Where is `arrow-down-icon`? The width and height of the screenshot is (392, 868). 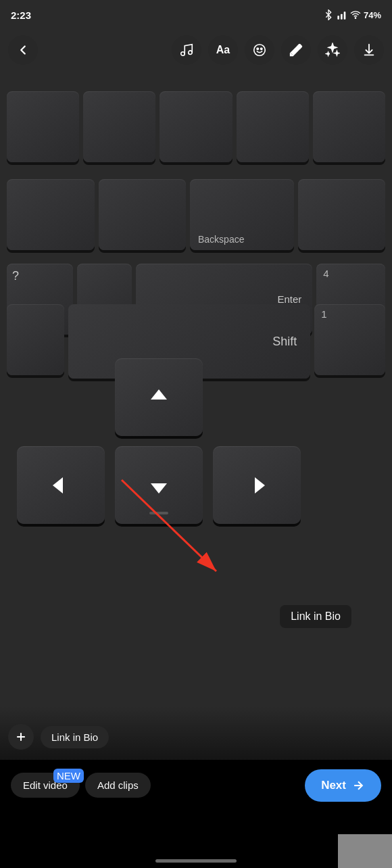 arrow-down-icon is located at coordinates (159, 485).